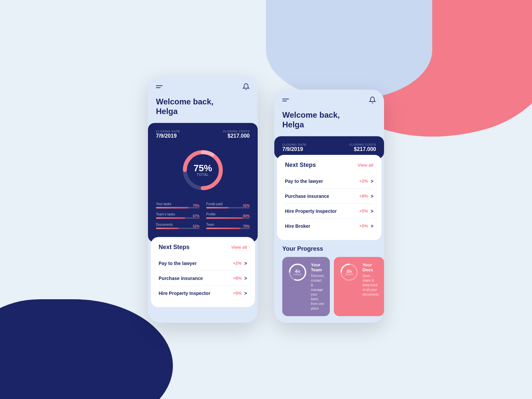 Image resolution: width=532 pixels, height=399 pixels. Describe the element at coordinates (329, 225) in the screenshot. I see `step-item: Hire Broker +5% >` at that location.